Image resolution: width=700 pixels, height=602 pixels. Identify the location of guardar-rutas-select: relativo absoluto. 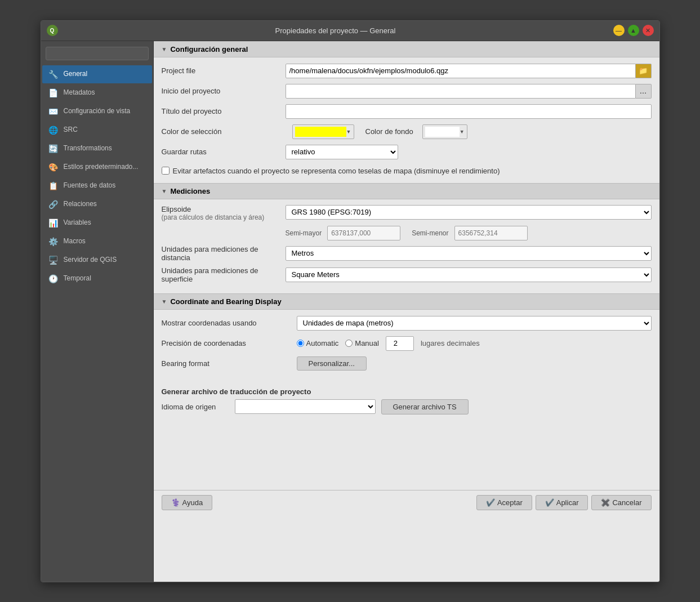
(342, 152).